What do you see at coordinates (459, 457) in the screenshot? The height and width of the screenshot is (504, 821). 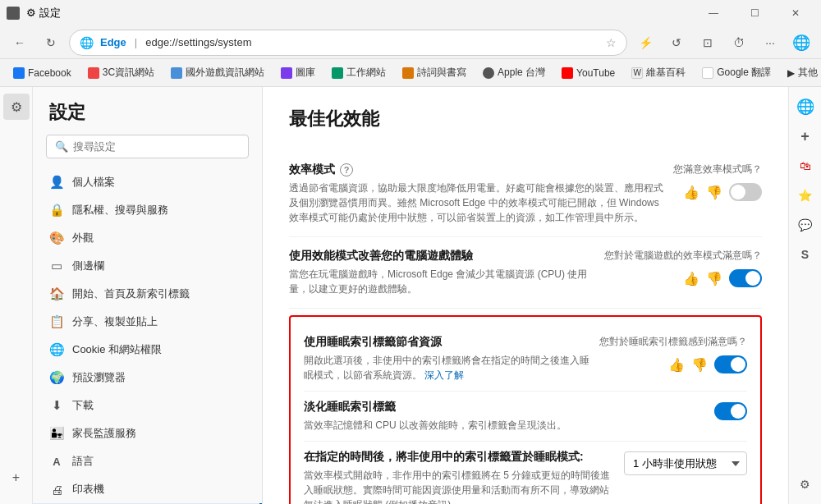 I see `sleep-timer-label: 在指定的時間後，將非使用中的索引標籤置於睡眠模式:` at bounding box center [459, 457].